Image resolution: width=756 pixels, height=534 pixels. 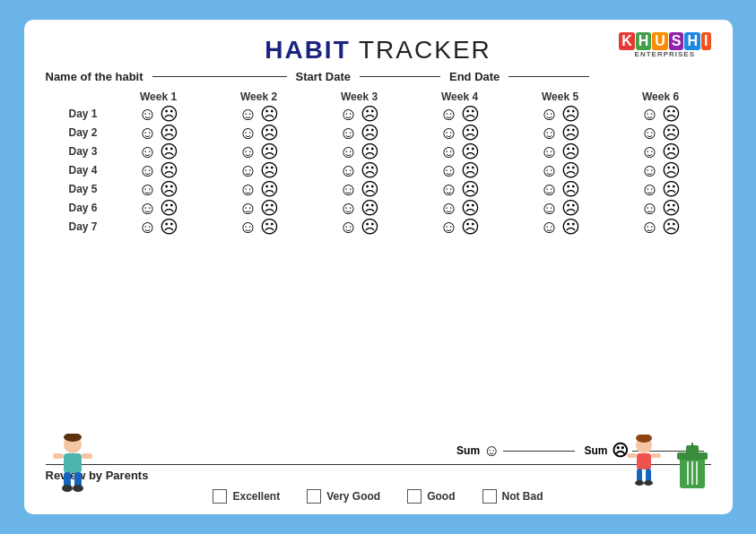 What do you see at coordinates (490, 496) in the screenshot?
I see `checkbox-notbad` at bounding box center [490, 496].